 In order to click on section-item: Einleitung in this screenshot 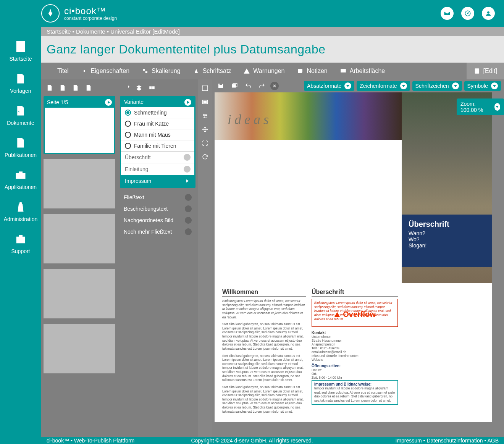, I will do `click(158, 170)`.